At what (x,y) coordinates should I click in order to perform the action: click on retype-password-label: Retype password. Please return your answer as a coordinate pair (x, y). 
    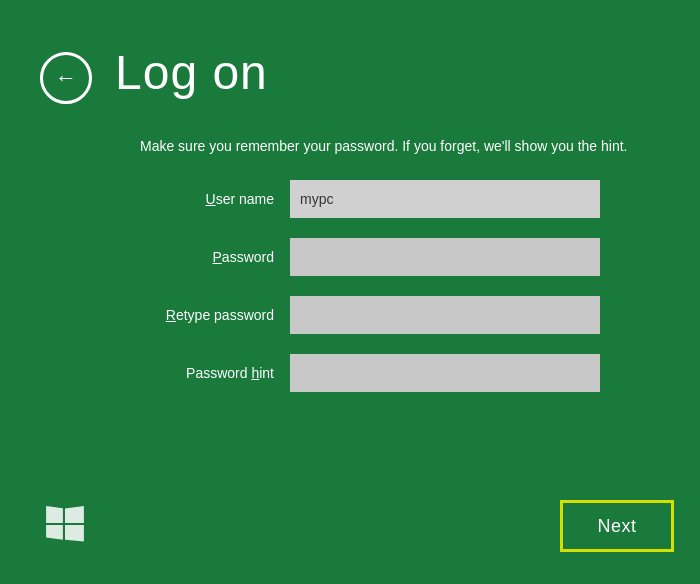
    Looking at the image, I should click on (215, 315).